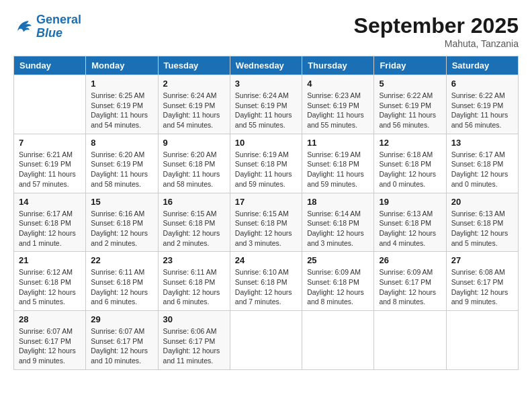  What do you see at coordinates (338, 228) in the screenshot?
I see `day-info: Sunrise: 6:14 AM Sunset: 6:18 PM Dayligh…` at bounding box center [338, 228].